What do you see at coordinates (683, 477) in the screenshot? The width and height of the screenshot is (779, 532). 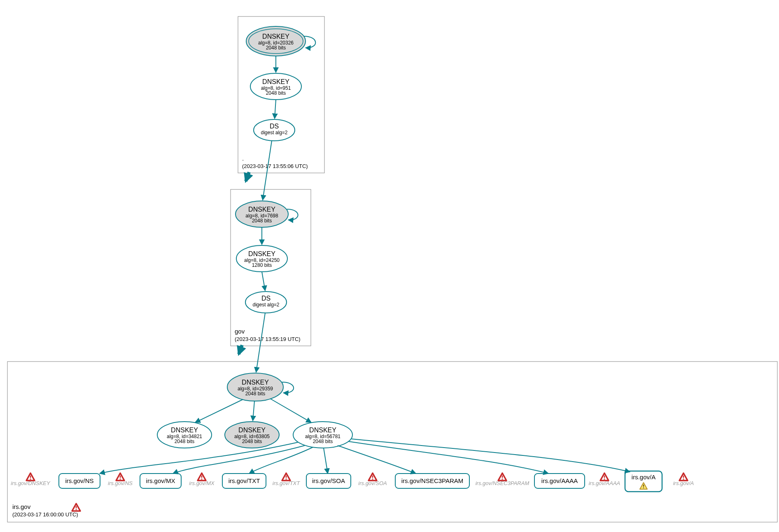 I see `warn-icon-ghost-a` at bounding box center [683, 477].